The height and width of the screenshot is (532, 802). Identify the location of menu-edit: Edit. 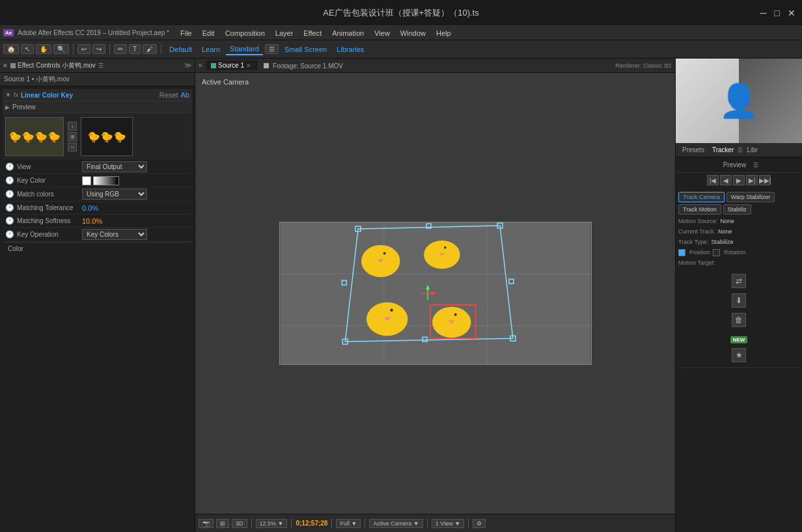
(208, 33).